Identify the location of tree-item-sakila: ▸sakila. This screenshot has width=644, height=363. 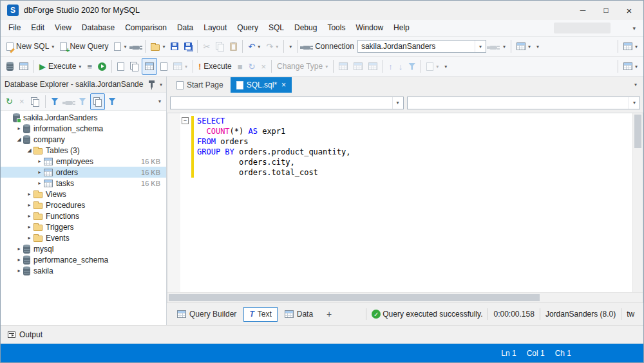
(84, 270).